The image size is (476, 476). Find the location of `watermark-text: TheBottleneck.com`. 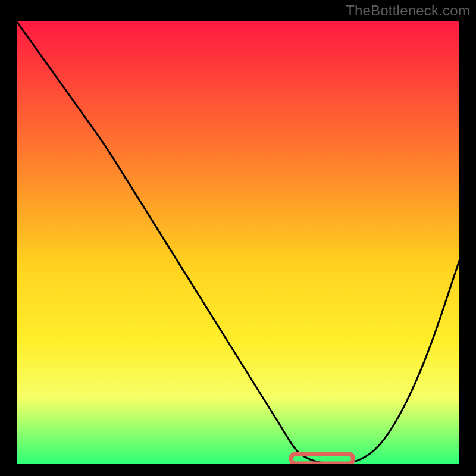

watermark-text: TheBottleneck.com is located at coordinates (408, 11).